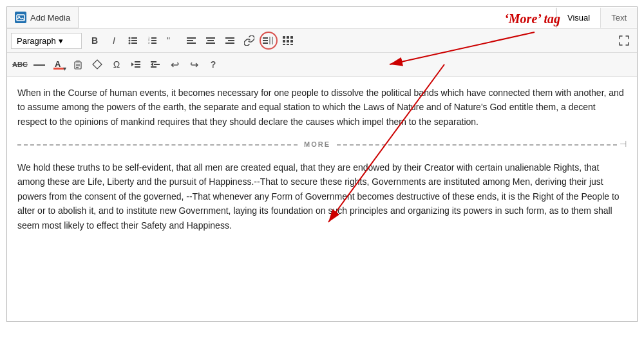 This screenshot has height=360, width=644. I want to click on svg-text: 3, so click(149, 43).